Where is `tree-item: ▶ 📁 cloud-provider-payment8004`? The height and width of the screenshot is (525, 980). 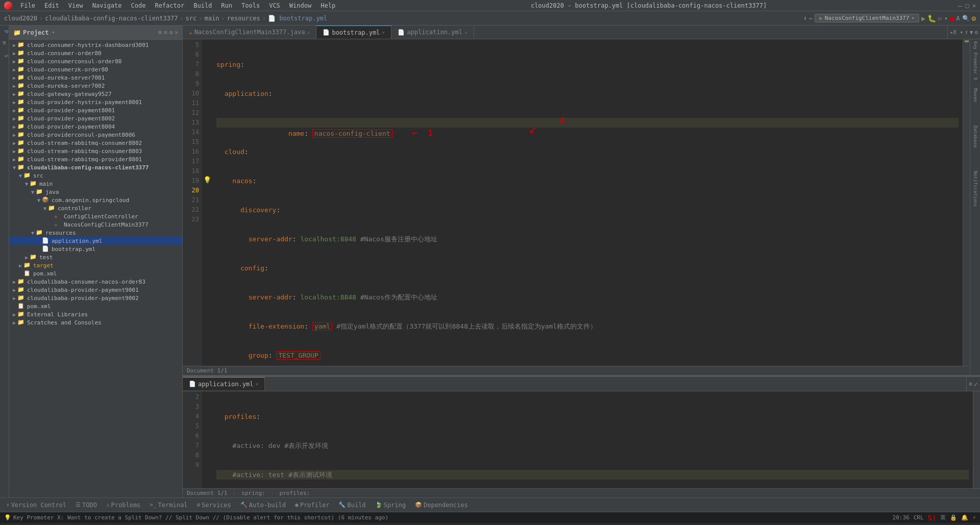 tree-item: ▶ 📁 cloud-provider-payment8004 is located at coordinates (96, 127).